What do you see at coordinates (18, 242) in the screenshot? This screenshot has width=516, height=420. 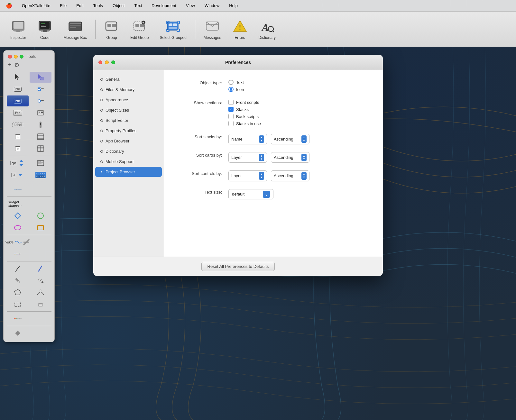 I see `tool-widget-vidge: Vidge` at bounding box center [18, 242].